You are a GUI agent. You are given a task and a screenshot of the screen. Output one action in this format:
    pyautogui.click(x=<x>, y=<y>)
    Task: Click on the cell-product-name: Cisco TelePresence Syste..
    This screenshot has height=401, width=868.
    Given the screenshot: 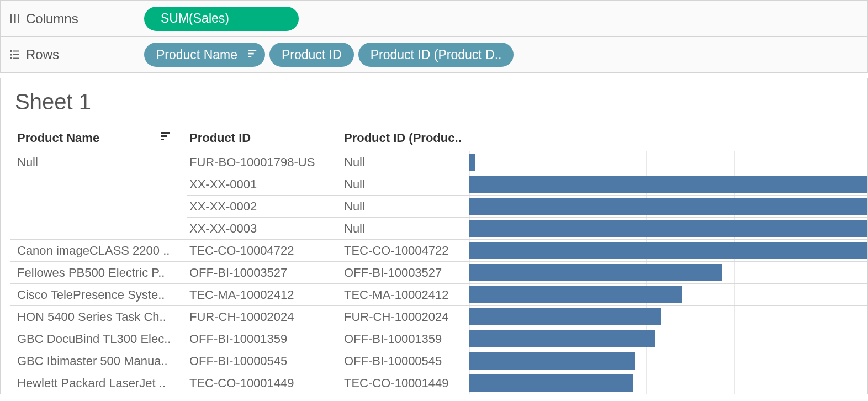 What is the action you would take?
    pyautogui.click(x=99, y=294)
    